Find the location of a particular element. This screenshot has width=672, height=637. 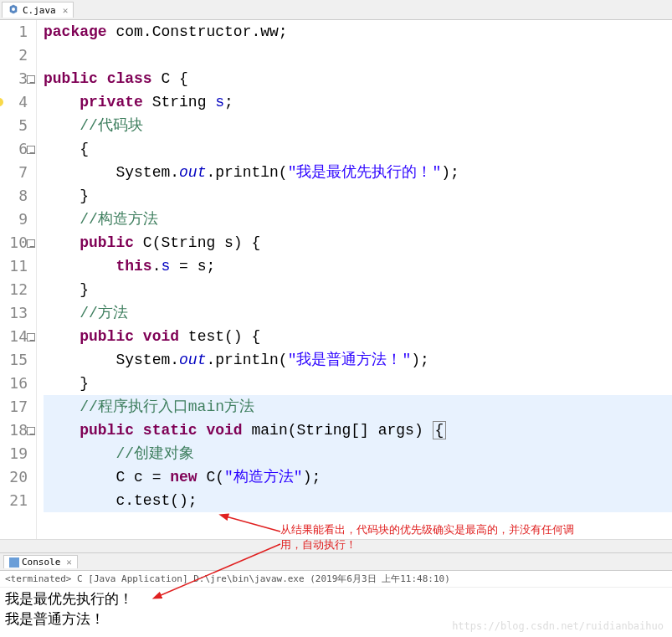

code-line: c.test(); is located at coordinates (358, 501).